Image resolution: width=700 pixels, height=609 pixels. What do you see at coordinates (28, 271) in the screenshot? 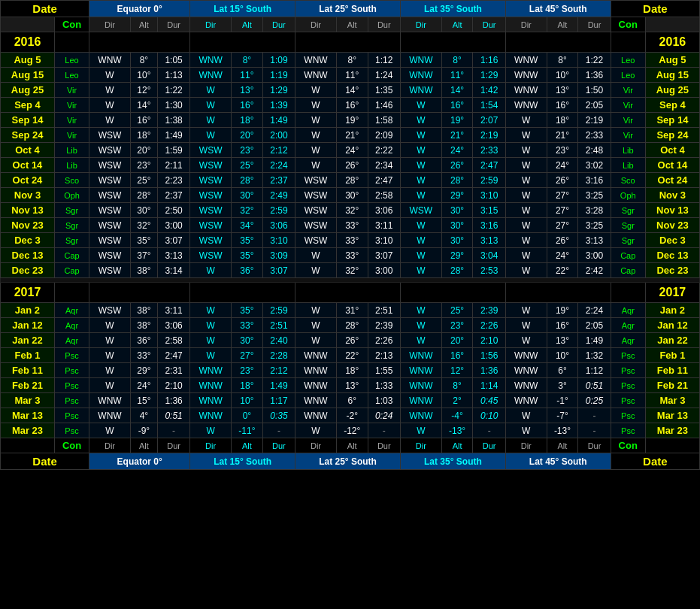
I see `date-cell: Dec 23` at bounding box center [28, 271].